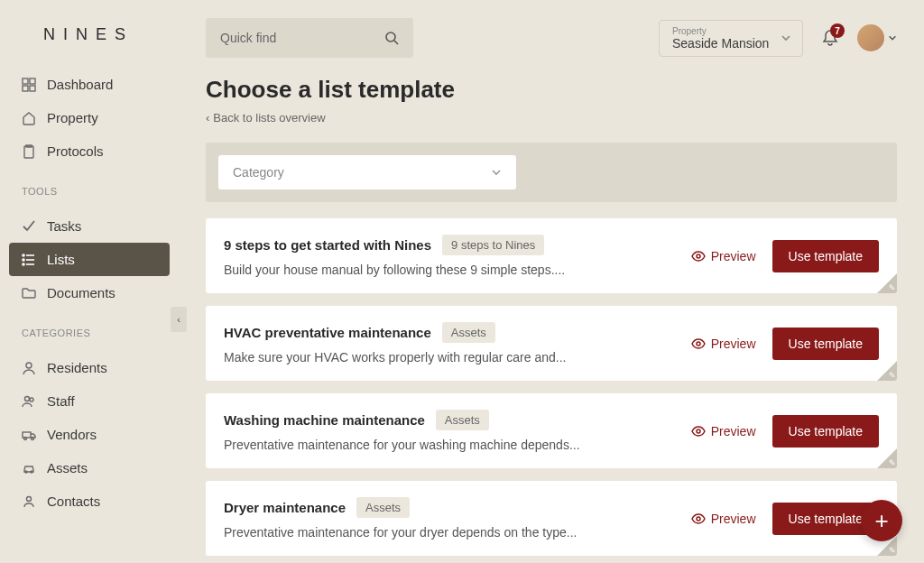 Image resolution: width=924 pixels, height=563 pixels. I want to click on template-title: Dryer maintenance, so click(285, 507).